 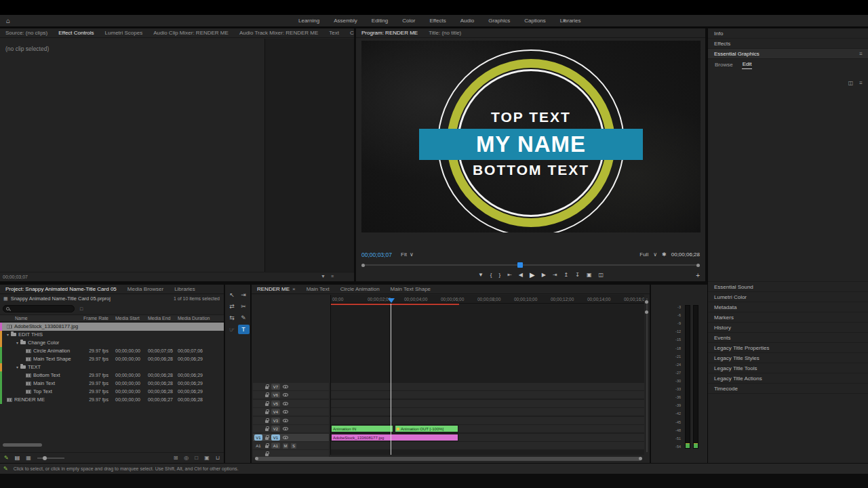 I want to click on tab-title: Title: (no title), so click(x=445, y=33).